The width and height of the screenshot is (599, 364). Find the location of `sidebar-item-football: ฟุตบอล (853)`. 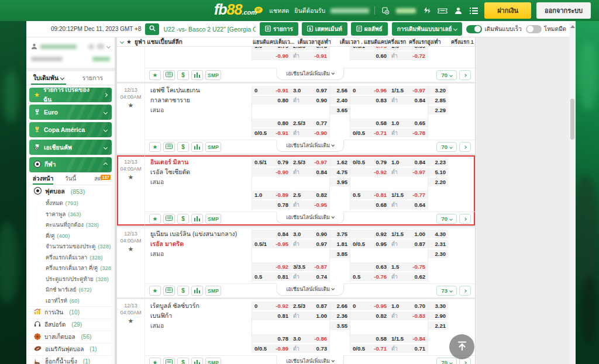

sidebar-item-football: ฟุตบอล (853) is located at coordinates (70, 192).